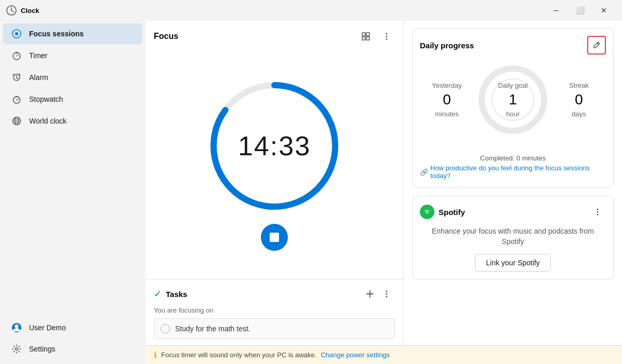 This screenshot has width=622, height=364. What do you see at coordinates (43, 349) in the screenshot?
I see `settings-label: Settings` at bounding box center [43, 349].